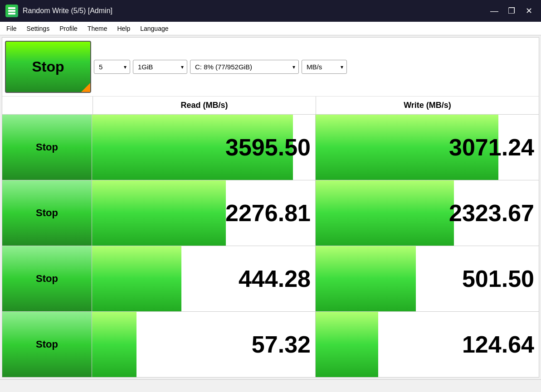  Describe the element at coordinates (38, 29) in the screenshot. I see `menu-item-settings: Settings` at that location.